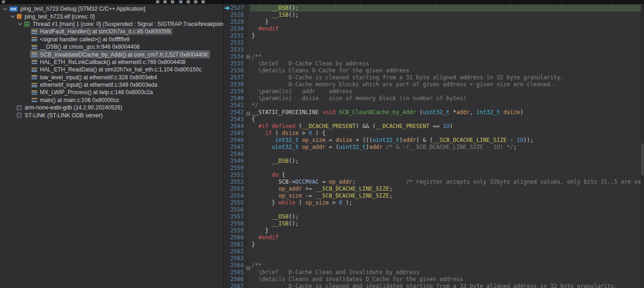 Image resolution: width=644 pixels, height=288 pixels. What do you see at coordinates (446, 120) in the screenshot?
I see `code-line: {` at bounding box center [446, 120].